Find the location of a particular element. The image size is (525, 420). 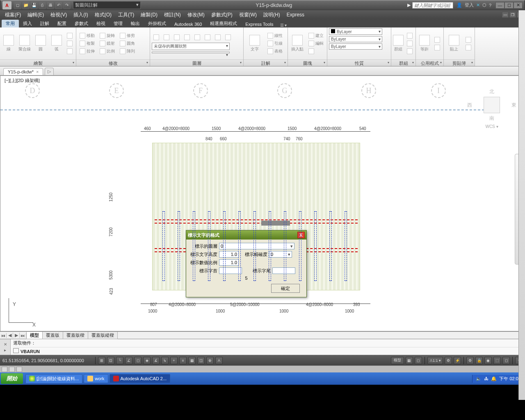

command-line: 選取物件： VBARUN is located at coordinates (268, 347).